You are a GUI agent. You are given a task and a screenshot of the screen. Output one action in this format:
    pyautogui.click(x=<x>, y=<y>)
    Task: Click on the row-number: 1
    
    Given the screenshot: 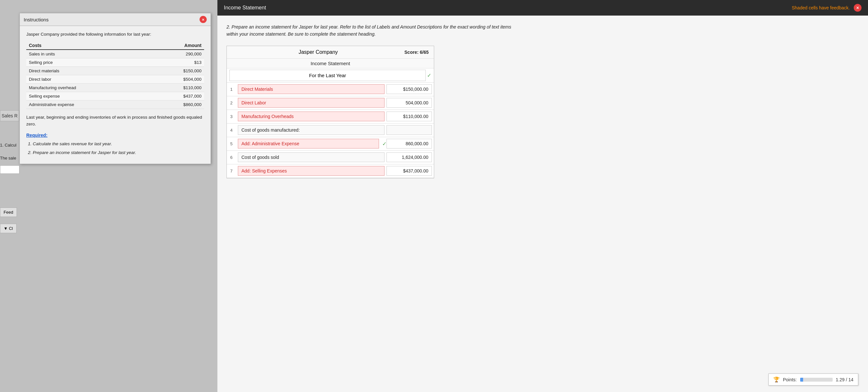 What is the action you would take?
    pyautogui.click(x=231, y=89)
    